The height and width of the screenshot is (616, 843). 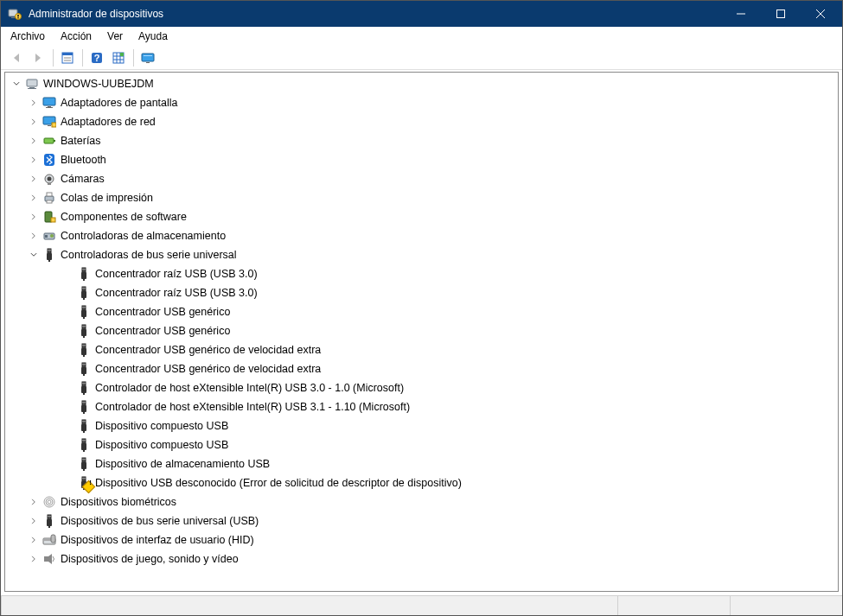 What do you see at coordinates (49, 141) in the screenshot?
I see `battery-icon` at bounding box center [49, 141].